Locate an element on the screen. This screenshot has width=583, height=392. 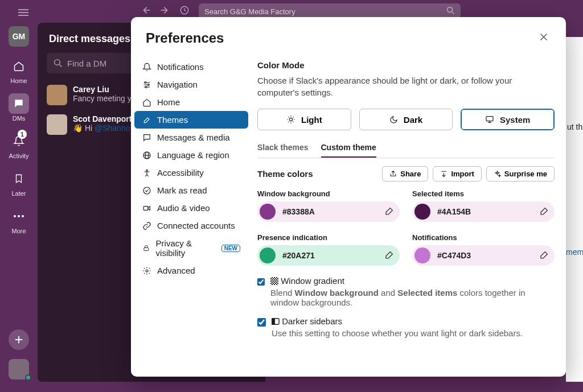
darker-title: Darker sidebars is located at coordinates (312, 321).